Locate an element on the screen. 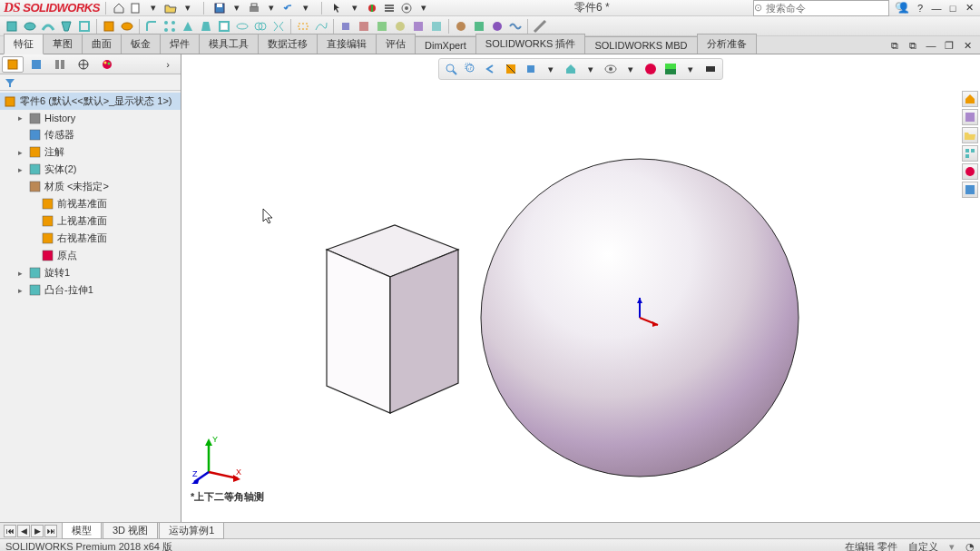 This screenshot has width=980, height=551. rebuild-icon is located at coordinates (372, 8).